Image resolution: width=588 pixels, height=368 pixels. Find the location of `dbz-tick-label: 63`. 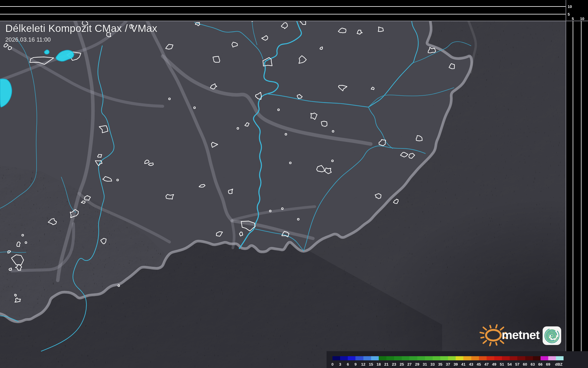

dbz-tick-label: 63 is located at coordinates (533, 364).